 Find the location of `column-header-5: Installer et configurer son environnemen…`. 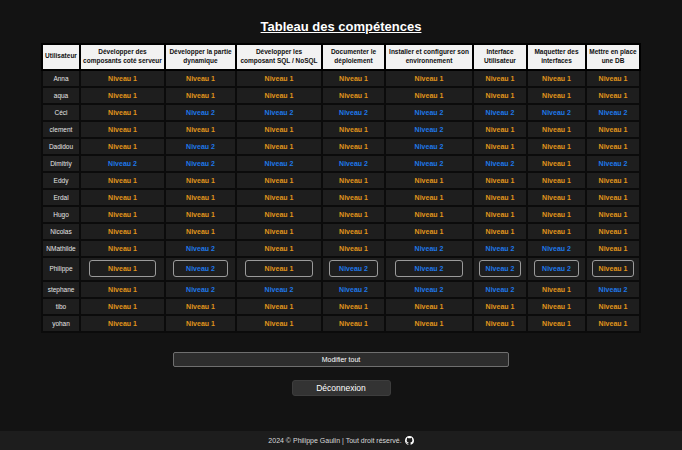

column-header-5: Installer et configurer son environnemen… is located at coordinates (429, 57).